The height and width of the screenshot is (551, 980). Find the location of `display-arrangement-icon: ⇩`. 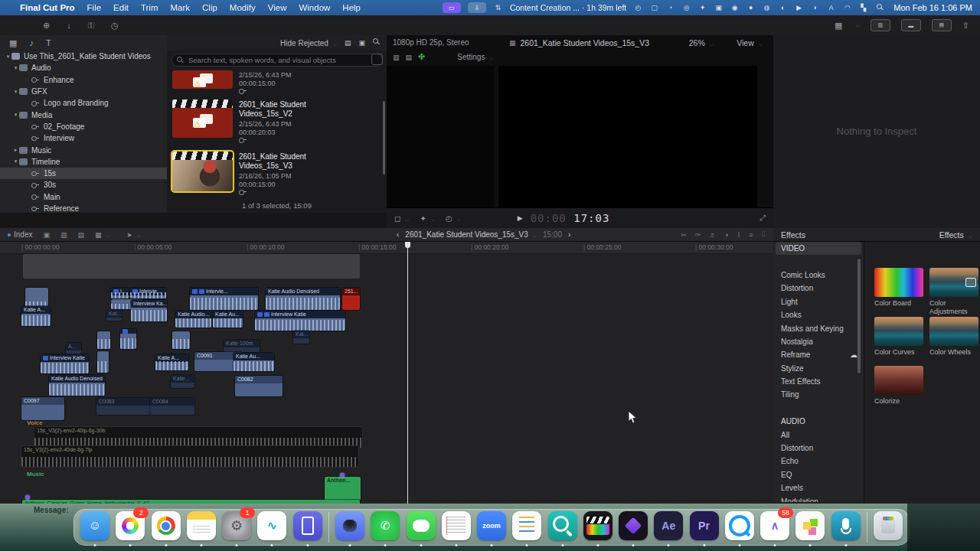

display-arrangement-icon: ⇩ is located at coordinates (477, 8).